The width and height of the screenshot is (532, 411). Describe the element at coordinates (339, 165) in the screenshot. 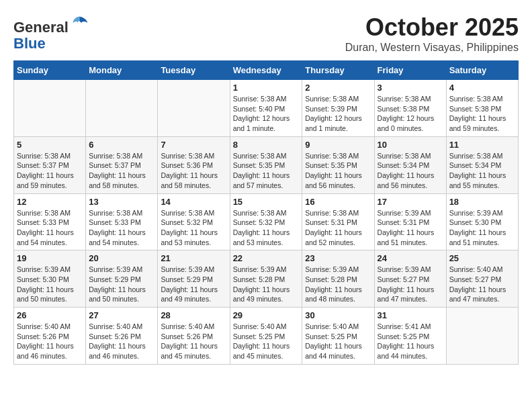

I see `calendar-cell: 9Sunrise: 5:38 AMSunset: 5:35 PMDaylight…` at that location.